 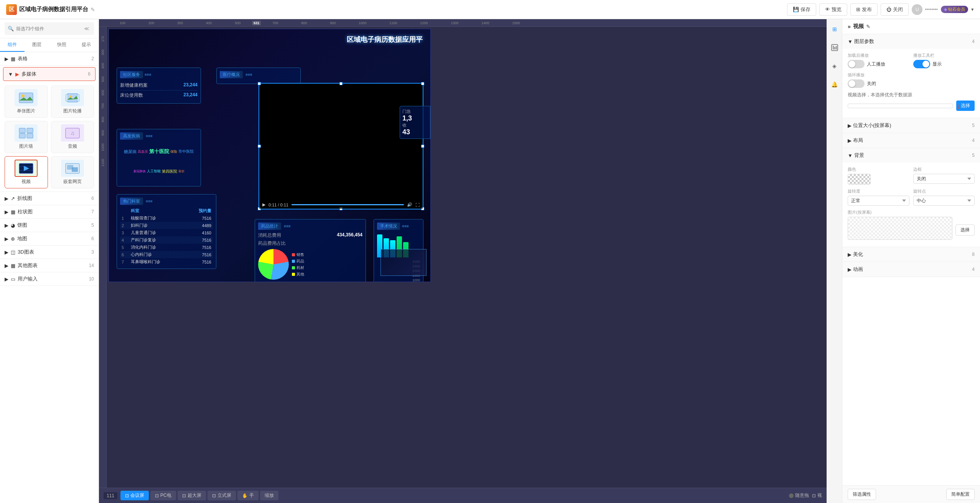 What do you see at coordinates (135, 496) in the screenshot?
I see `canvas-tab-conference: ⊡ 会议屏` at bounding box center [135, 496].